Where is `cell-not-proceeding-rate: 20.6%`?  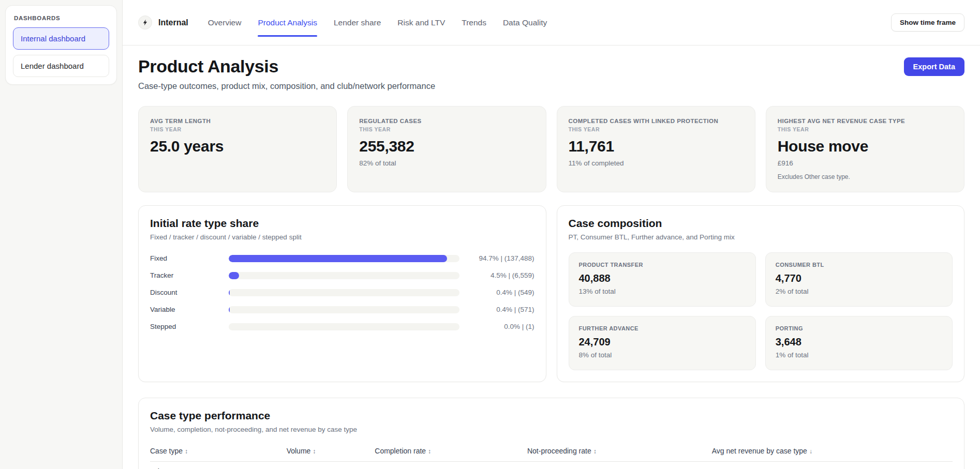
cell-not-proceeding-rate: 20.6% is located at coordinates (620, 465).